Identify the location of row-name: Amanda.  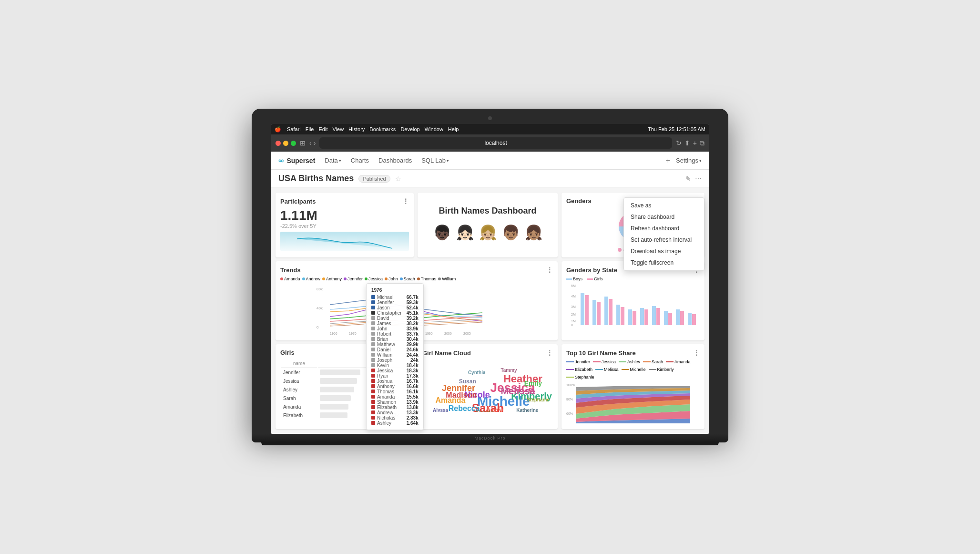
(299, 407).